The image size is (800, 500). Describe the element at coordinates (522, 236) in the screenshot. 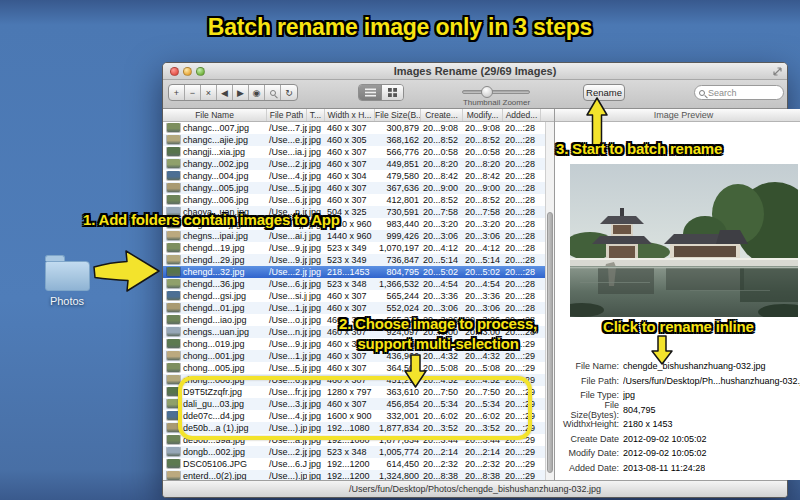

I see `added-date-cell: 20...:28` at that location.